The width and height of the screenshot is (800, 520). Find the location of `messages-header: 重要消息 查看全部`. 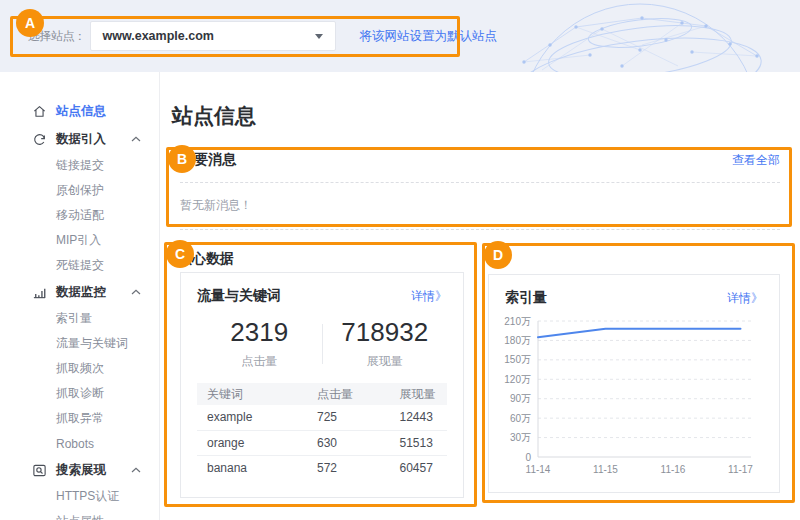

messages-header: 重要消息 查看全部 is located at coordinates (480, 167).